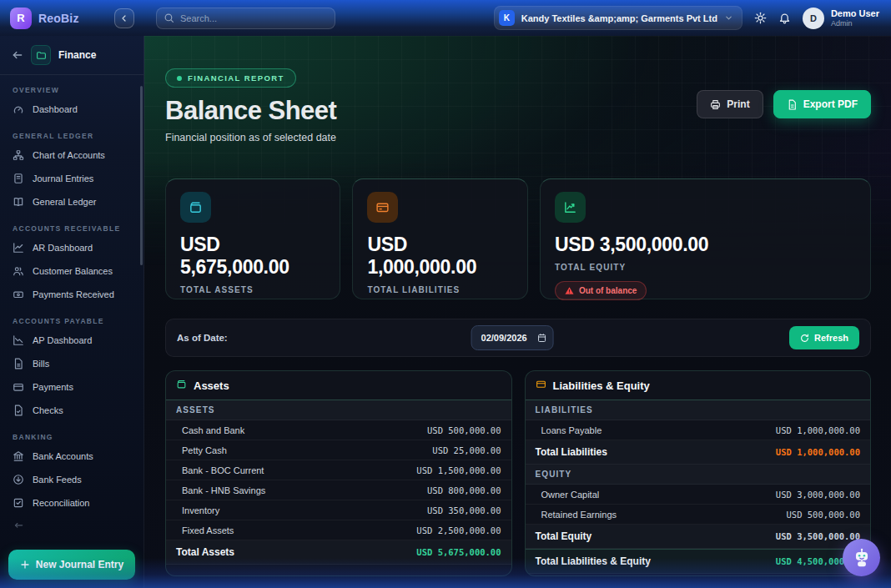 The width and height of the screenshot is (891, 588). Describe the element at coordinates (18, 248) in the screenshot. I see `chart-up-icon` at that location.